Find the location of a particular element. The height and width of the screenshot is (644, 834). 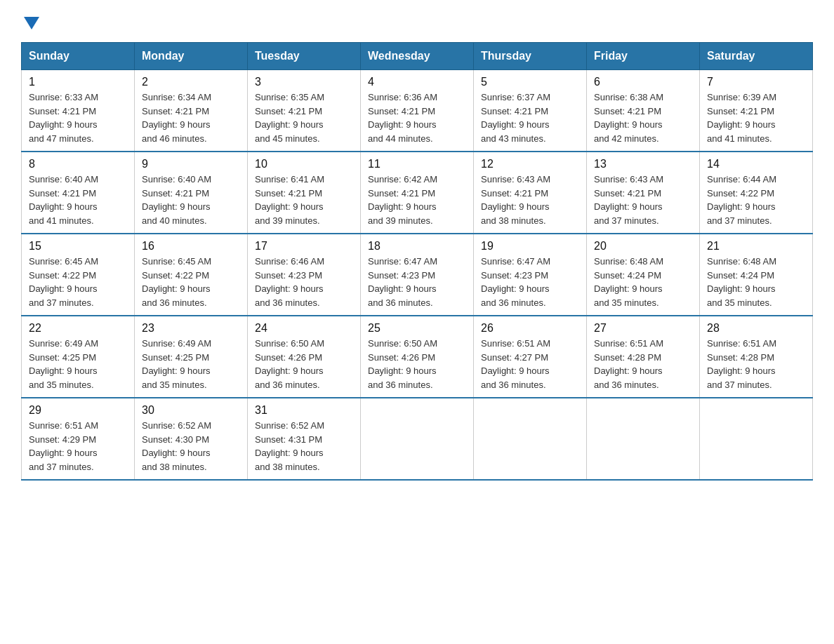

day-cell: 31Sunrise: 6:52 AMSunset: 4:31 PMDayligh… is located at coordinates (305, 439).